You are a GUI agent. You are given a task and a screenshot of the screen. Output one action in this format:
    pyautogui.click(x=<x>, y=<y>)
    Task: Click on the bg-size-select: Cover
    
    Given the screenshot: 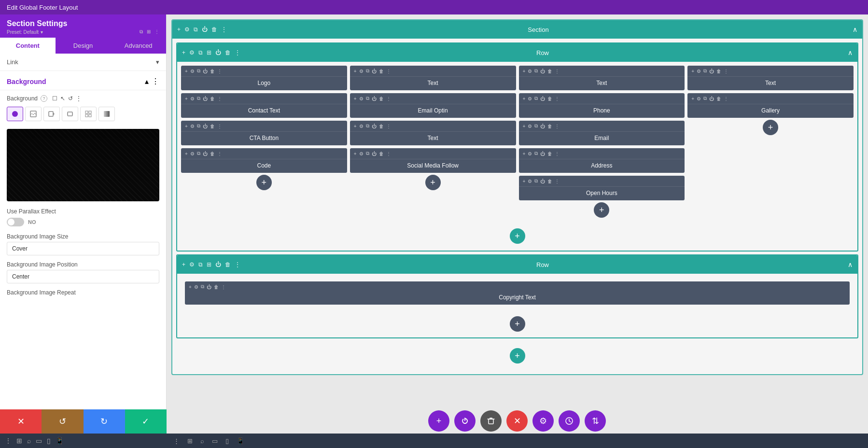 What is the action you would take?
    pyautogui.click(x=83, y=249)
    